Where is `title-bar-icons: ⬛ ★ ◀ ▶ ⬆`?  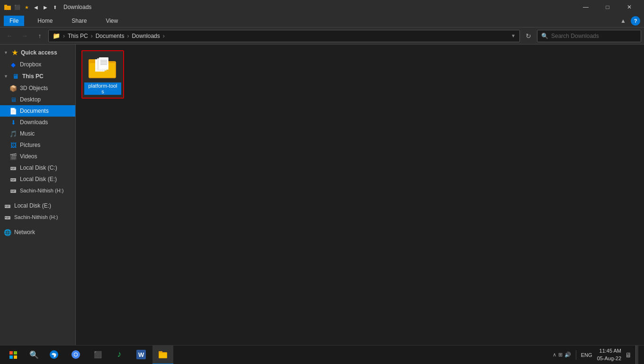
title-bar-icons: ⬛ ★ ◀ ▶ ⬆ is located at coordinates (31, 7).